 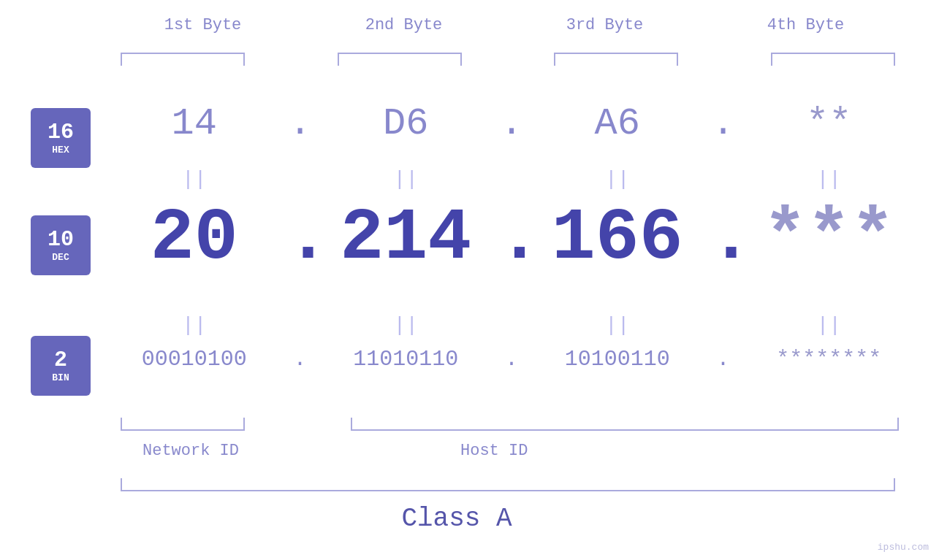 What do you see at coordinates (512, 326) in the screenshot?
I see `equals-row-2: || || || ||` at bounding box center [512, 326].